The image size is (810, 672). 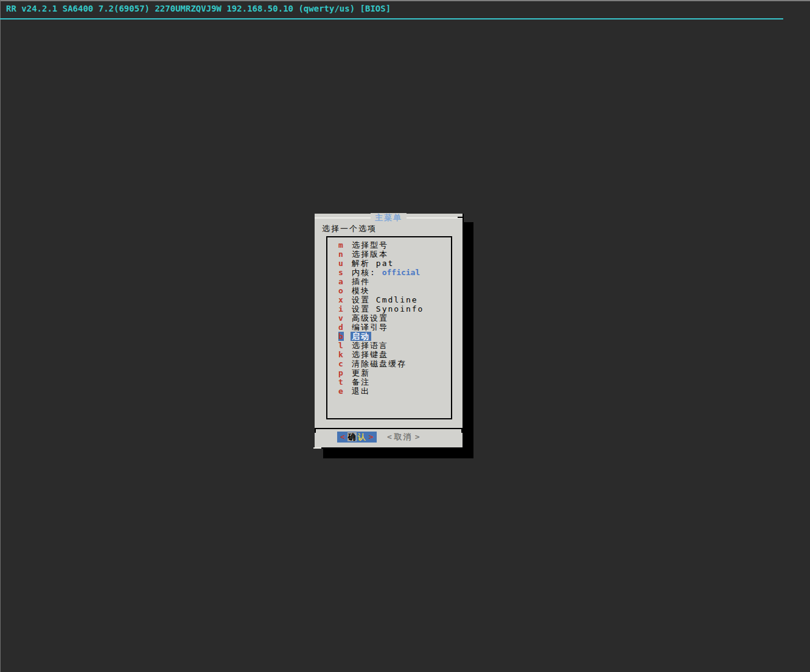 What do you see at coordinates (371, 437) in the screenshot?
I see `confirm-bracket-right: >` at bounding box center [371, 437].